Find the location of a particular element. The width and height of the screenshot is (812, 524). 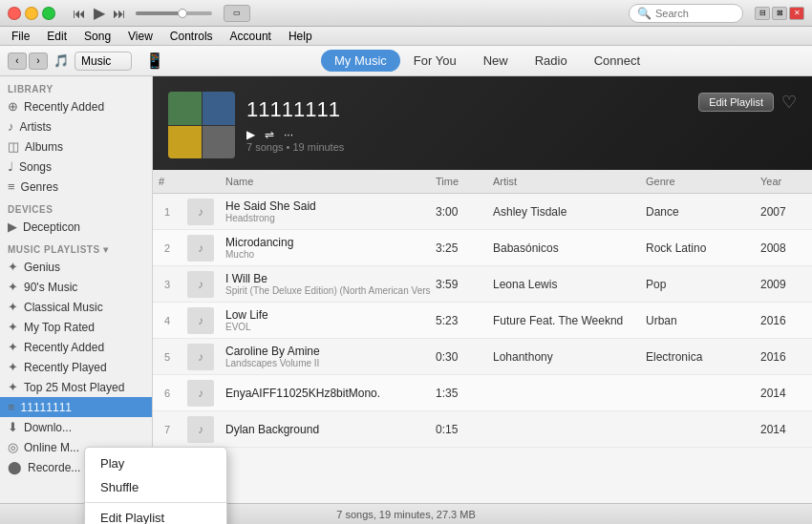

sidebar-item-11111111: ≡11111111 is located at coordinates (76, 407).